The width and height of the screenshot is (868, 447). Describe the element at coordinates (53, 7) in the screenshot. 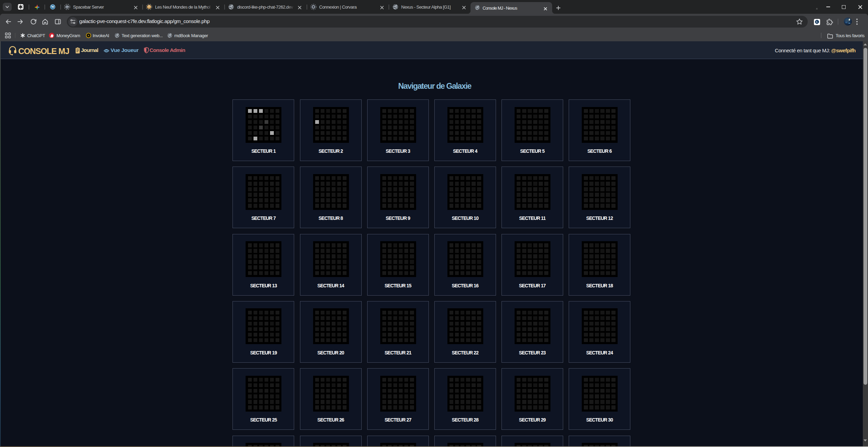

I see `svg-text: W` at that location.